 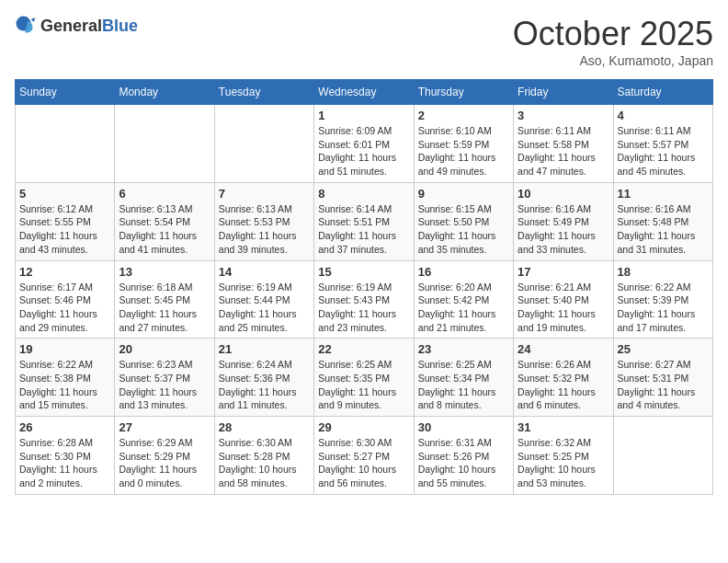 I want to click on day-info: Sunrise: 6:30 AM Sunset: 5:27 PM Dayligh…, so click(x=364, y=464).